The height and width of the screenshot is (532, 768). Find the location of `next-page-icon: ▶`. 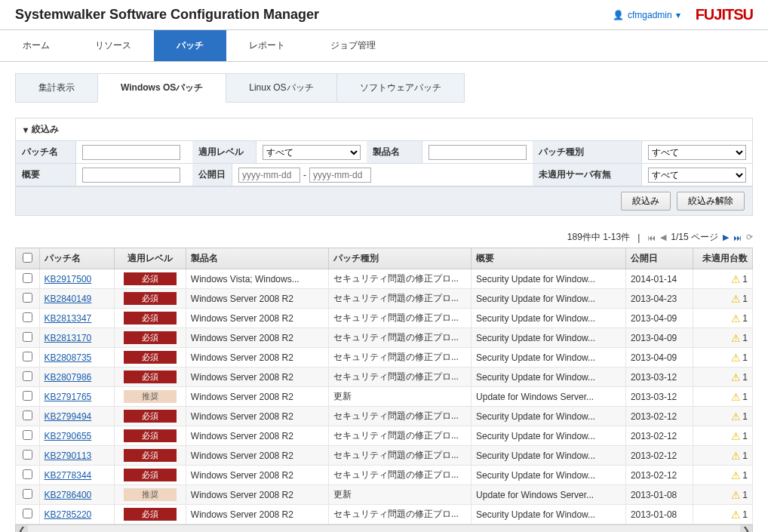

next-page-icon: ▶ is located at coordinates (726, 237).